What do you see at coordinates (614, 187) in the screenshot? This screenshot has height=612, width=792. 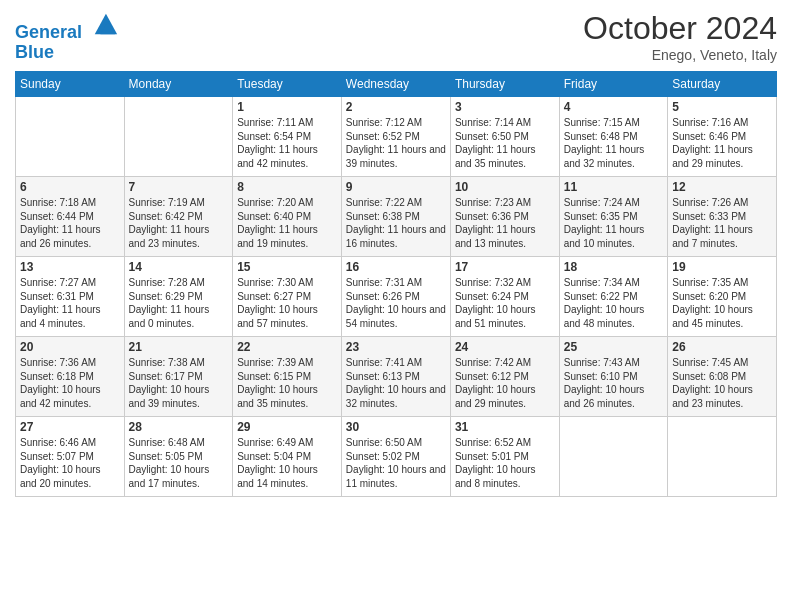 I see `day-number: 11` at bounding box center [614, 187].